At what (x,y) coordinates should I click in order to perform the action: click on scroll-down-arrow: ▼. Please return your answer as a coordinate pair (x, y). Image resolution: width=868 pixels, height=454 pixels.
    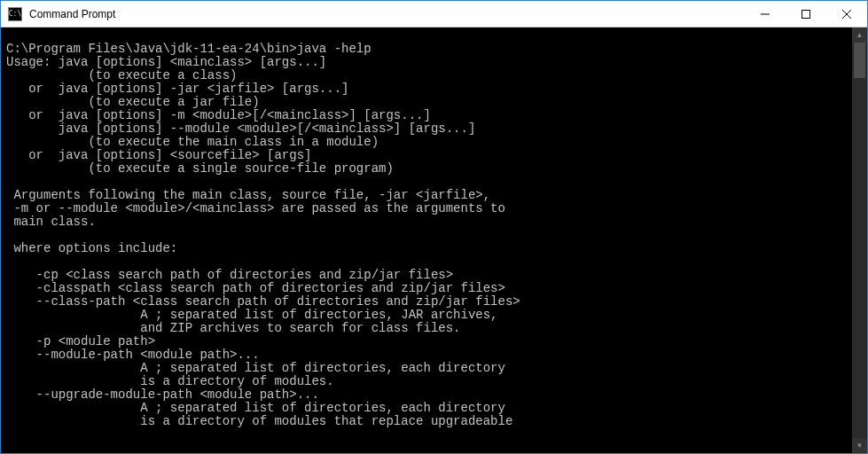
    Looking at the image, I should click on (860, 445).